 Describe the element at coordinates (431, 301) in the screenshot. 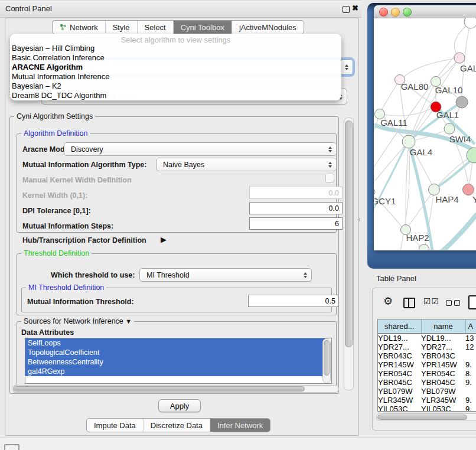

I see `select-all-checks-icon: ☑☑` at that location.